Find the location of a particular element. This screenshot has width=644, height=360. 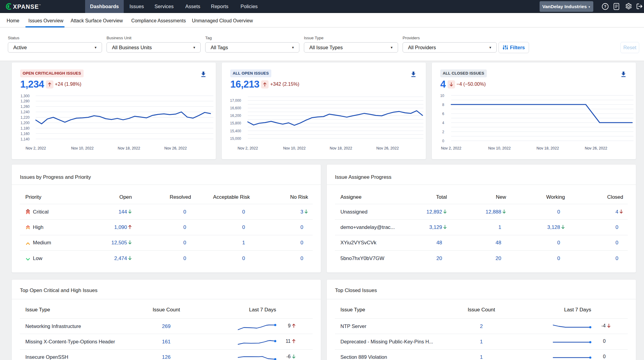

svg-text: 17,000 is located at coordinates (235, 101).